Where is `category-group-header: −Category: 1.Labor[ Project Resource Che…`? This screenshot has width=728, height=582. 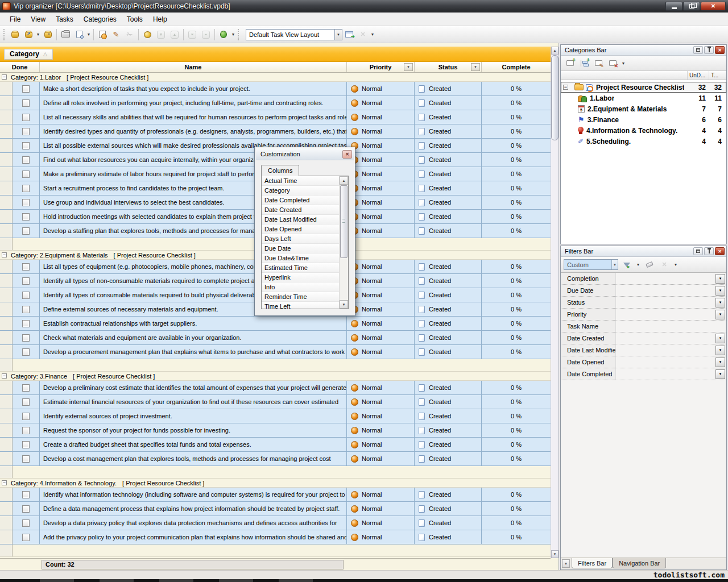
category-group-header: −Category: 1.Labor[ Project Resource Che… is located at coordinates (275, 77).